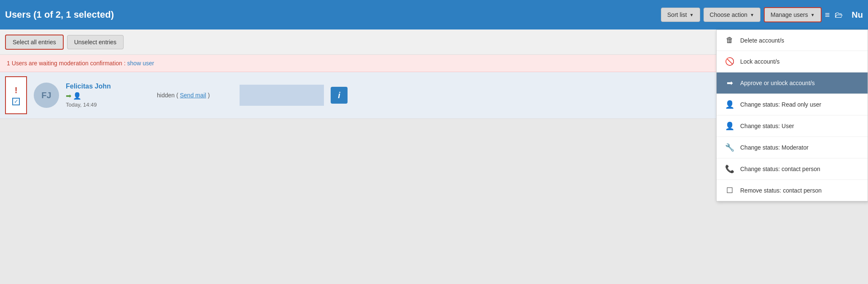  Describe the element at coordinates (762, 40) in the screenshot. I see `dropdown-label-delete: Delete account/s` at that location.